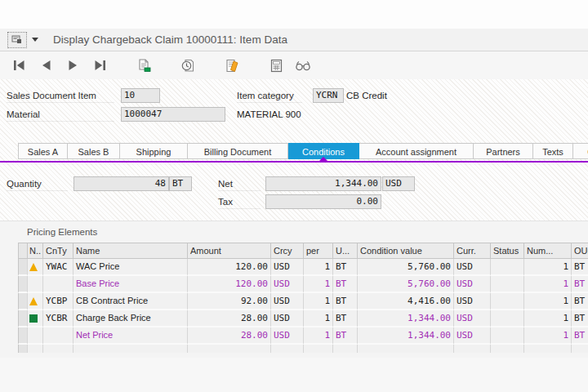  Describe the element at coordinates (131, 336) in the screenshot. I see `cell-name: Net Price` at that location.